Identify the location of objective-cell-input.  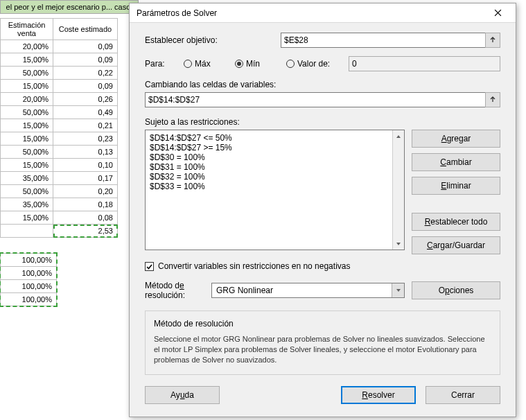
(383, 40).